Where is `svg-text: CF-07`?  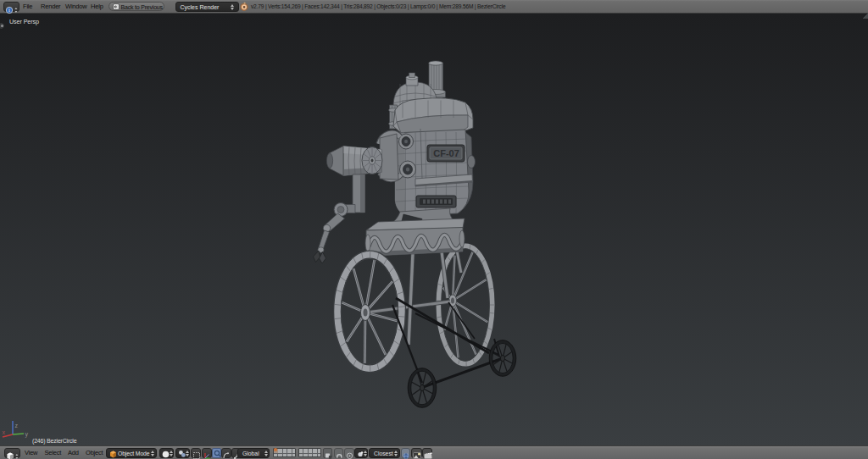 svg-text: CF-07 is located at coordinates (446, 154).